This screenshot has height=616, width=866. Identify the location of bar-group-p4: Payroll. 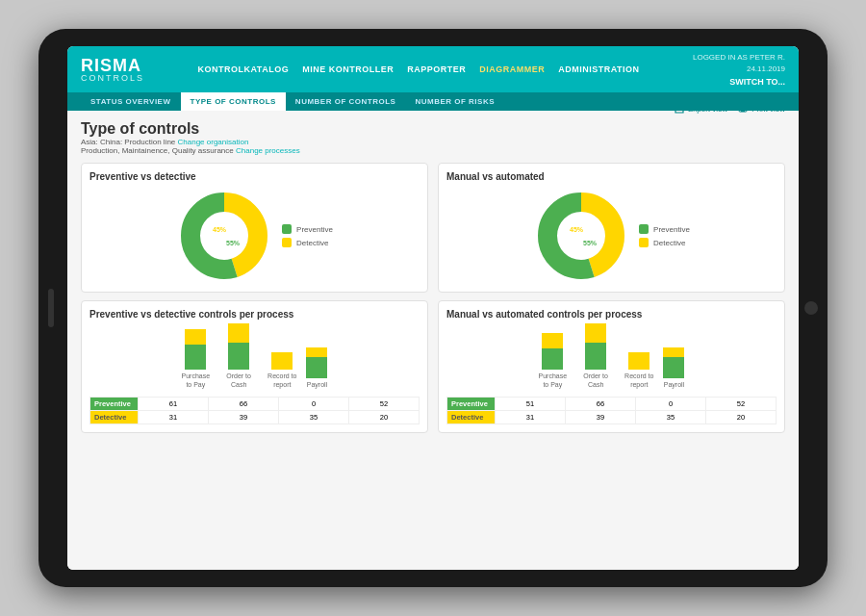
(317, 368).